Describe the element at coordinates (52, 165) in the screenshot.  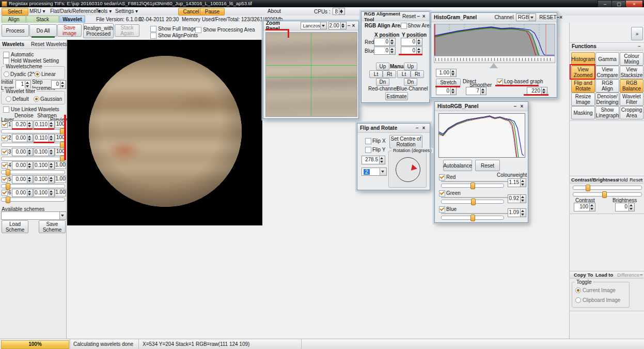
I see `layer4-sharpen-spin` at that location.